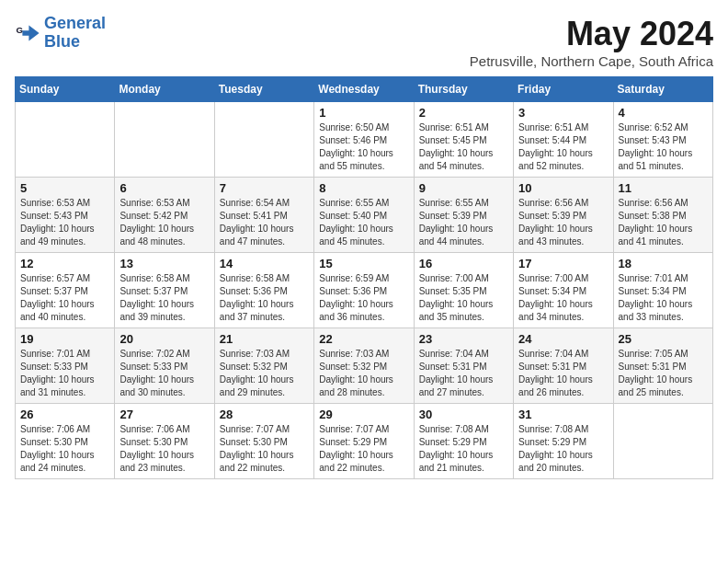 Image resolution: width=728 pixels, height=563 pixels. I want to click on day-info: Sunrise: 7:07 AMSunset: 5:30 PMDaylight:…, so click(265, 449).